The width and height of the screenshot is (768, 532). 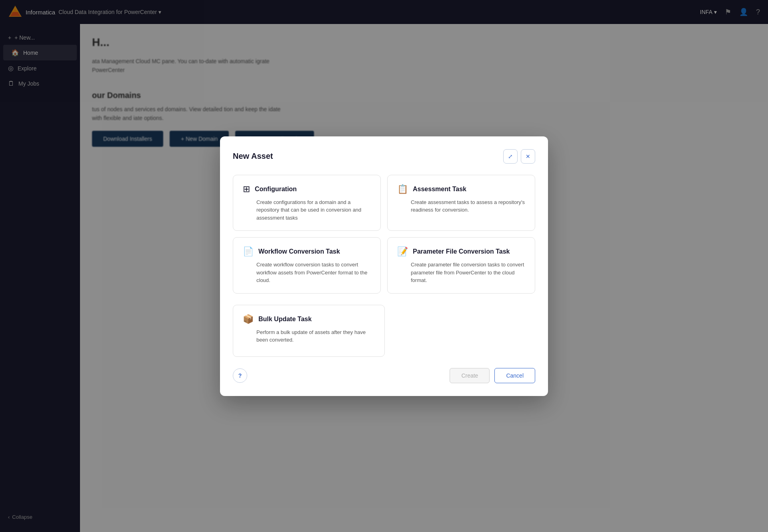 I want to click on asset-cards-grid: ⊞ Configuration Create configurations fo…, so click(x=384, y=234).